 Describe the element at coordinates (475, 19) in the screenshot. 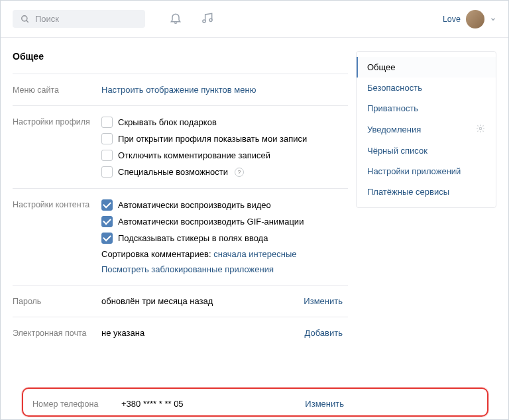

I see `avatar` at that location.